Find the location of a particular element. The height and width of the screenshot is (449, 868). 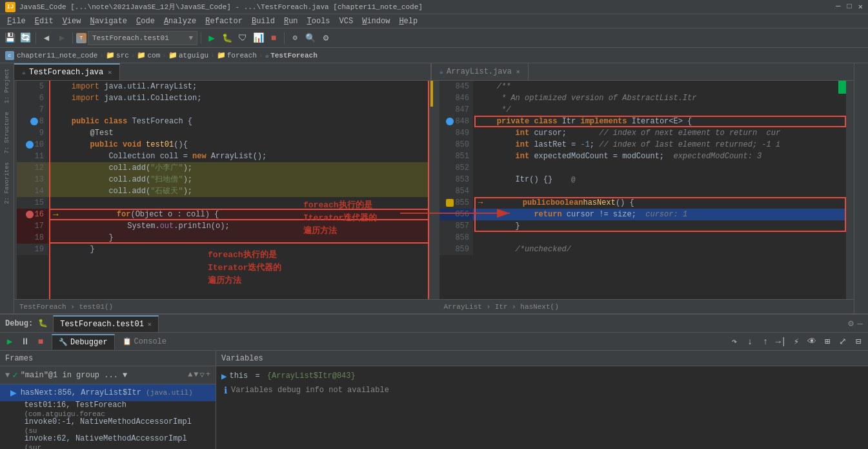

left-panel-strip: 1: Project 7: Structure 2: Favorites is located at coordinates (7, 189).